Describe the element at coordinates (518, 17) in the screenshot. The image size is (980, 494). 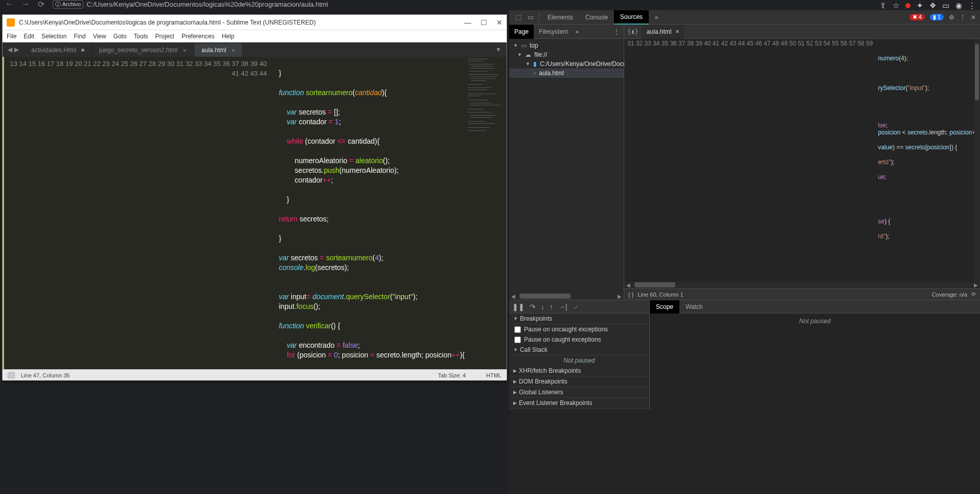
I see `inspect-icon: ⬚` at that location.